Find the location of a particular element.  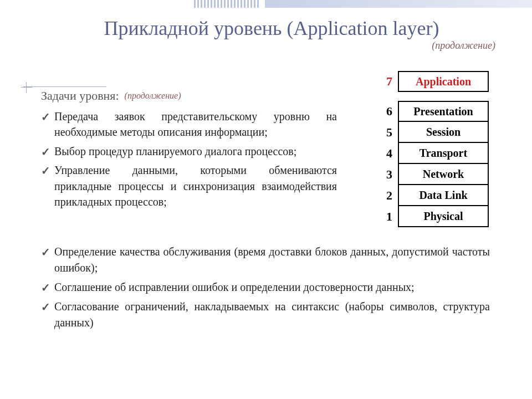

slide-title: Прикладной уровень (Application layer) is located at coordinates (272, 28).